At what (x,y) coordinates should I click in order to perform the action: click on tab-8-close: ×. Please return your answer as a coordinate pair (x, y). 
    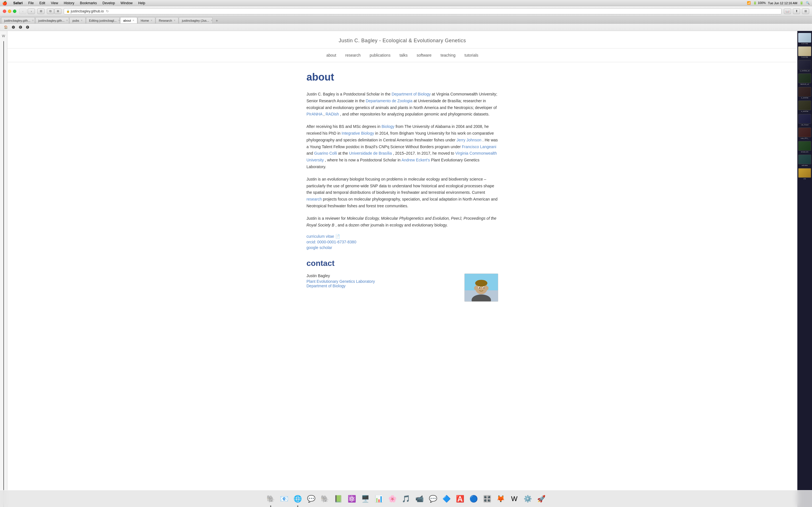
    Looking at the image, I should click on (212, 20).